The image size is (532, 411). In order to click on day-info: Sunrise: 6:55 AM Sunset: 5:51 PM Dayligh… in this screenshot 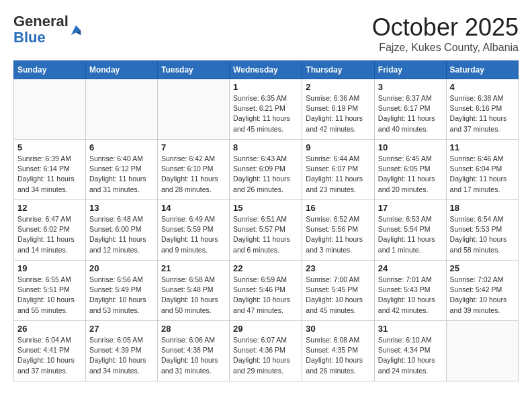, I will do `click(50, 295)`.